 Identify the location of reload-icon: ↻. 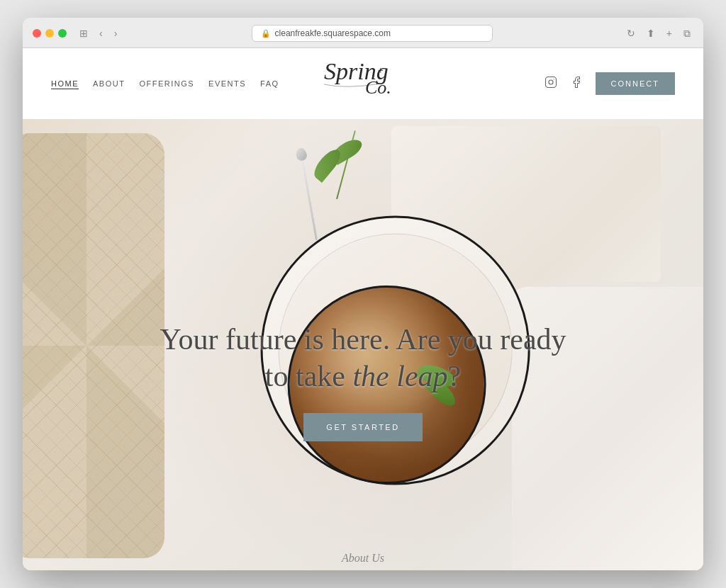
(631, 33).